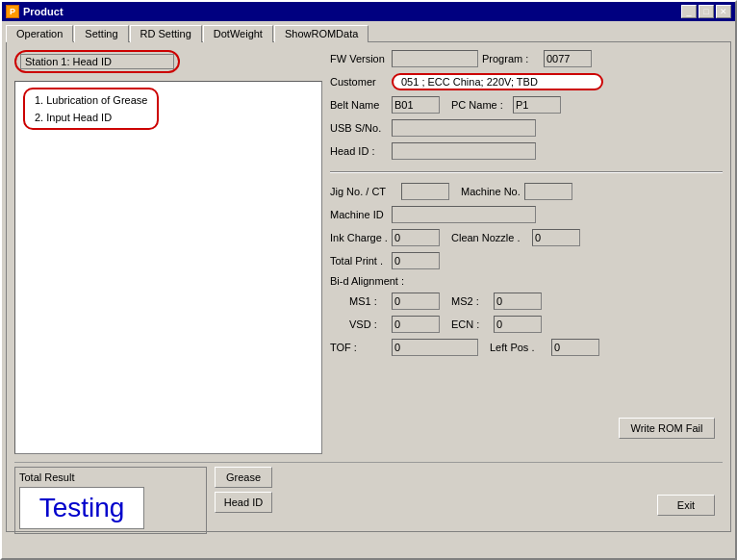  I want to click on total-print-input, so click(416, 261).